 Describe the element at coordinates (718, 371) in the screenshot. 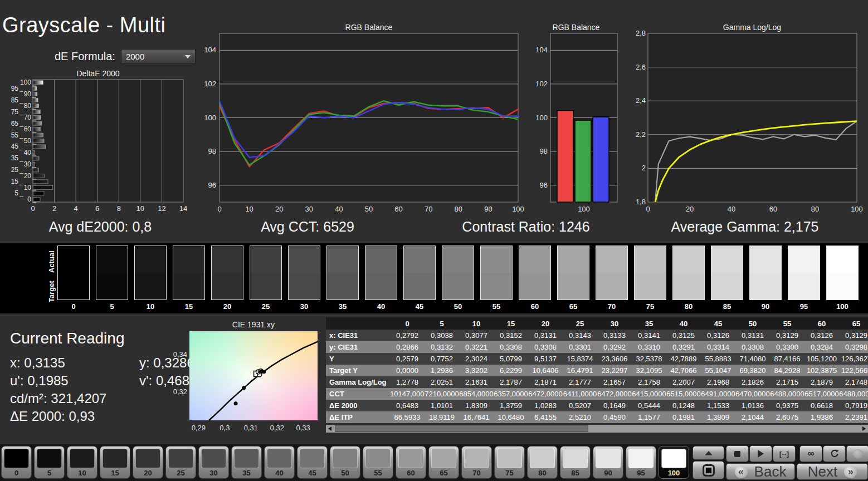

I see `table-cell: 55,1047` at that location.